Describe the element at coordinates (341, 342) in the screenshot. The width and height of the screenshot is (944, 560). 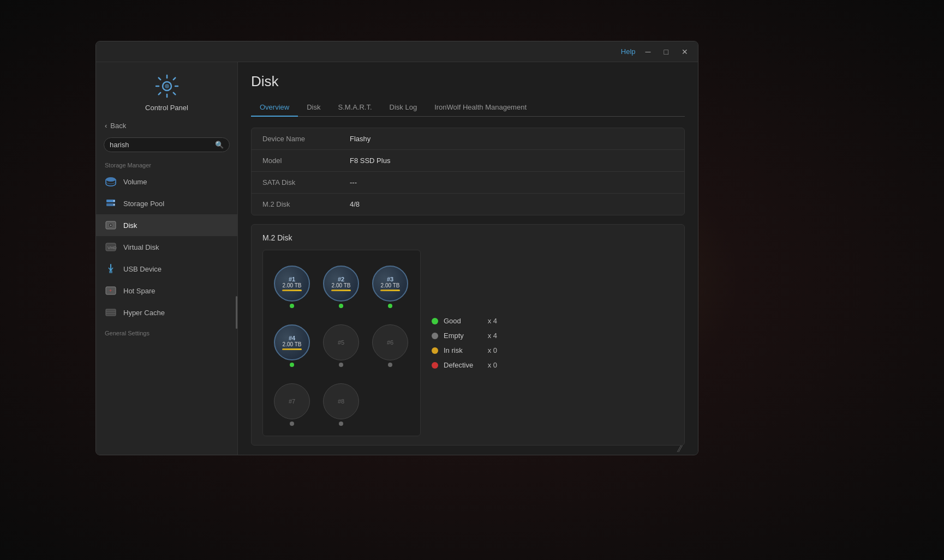
I see `disk-empty-5: #5` at that location.